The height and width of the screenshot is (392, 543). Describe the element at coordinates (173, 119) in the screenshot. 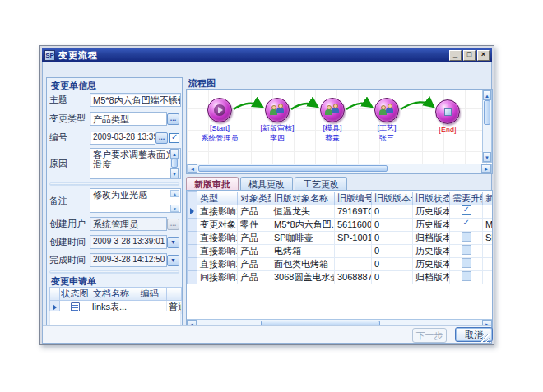

I see `change-type-browse-button: ...` at that location.